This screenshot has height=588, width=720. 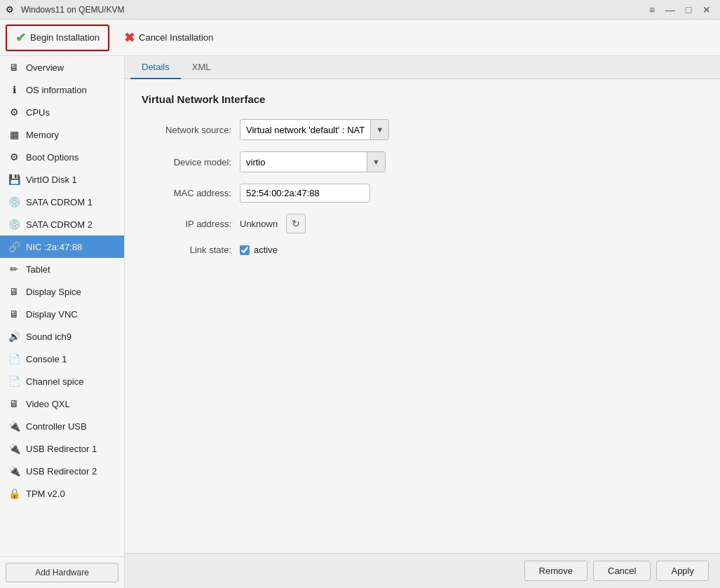 I want to click on sidebar-label-usb-redirector2: USB Redirector 2, so click(x=62, y=471).